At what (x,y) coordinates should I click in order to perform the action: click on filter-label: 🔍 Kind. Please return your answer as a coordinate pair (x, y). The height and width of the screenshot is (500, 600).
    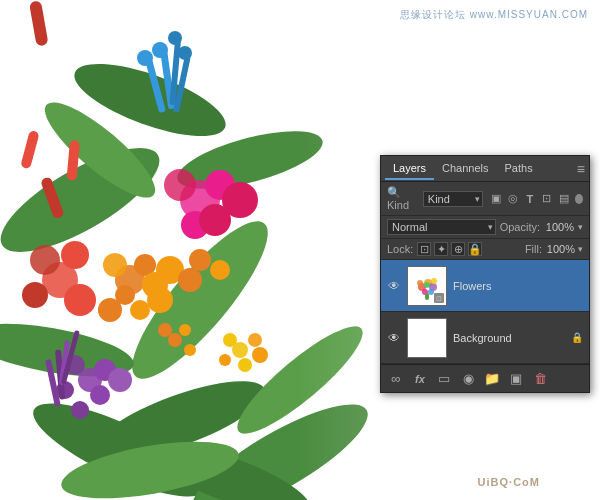
    Looking at the image, I should click on (403, 198).